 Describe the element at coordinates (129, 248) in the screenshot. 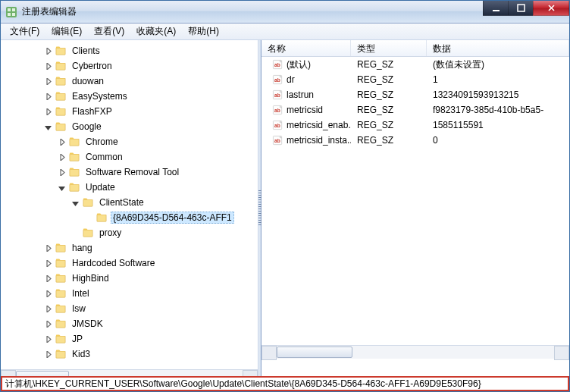

I see `tree-item: hang` at that location.